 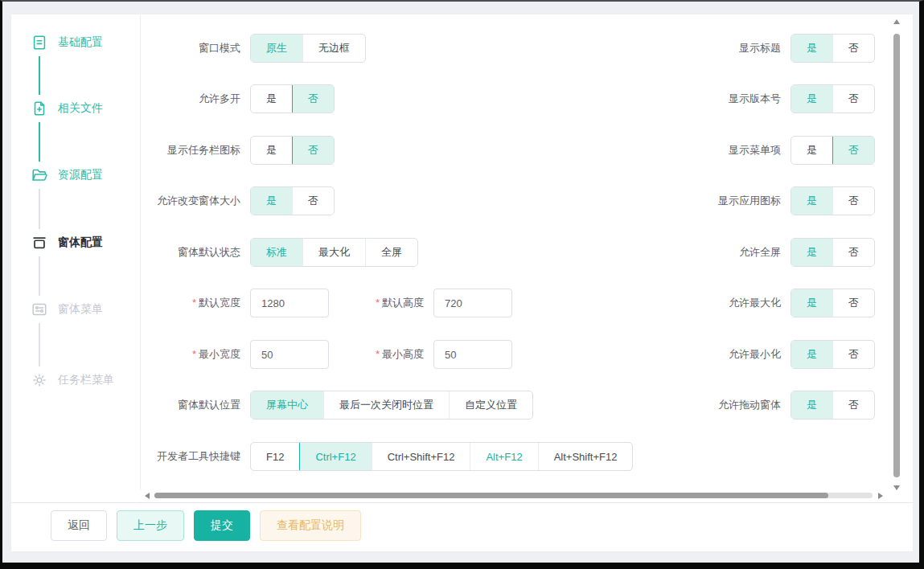 What do you see at coordinates (335, 456) in the screenshot?
I see `devtools-shortcut-option: Ctrl+F12` at bounding box center [335, 456].